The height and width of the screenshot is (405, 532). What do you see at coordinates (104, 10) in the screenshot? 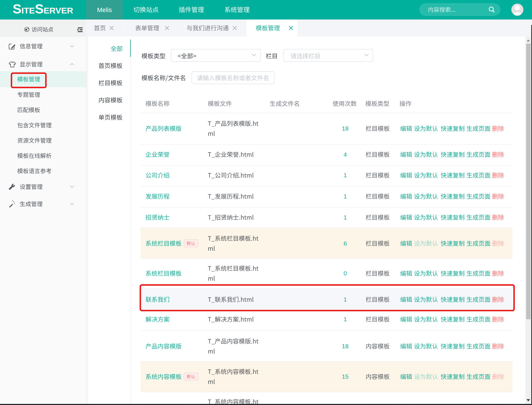
I see `svg-text: Melis` at bounding box center [104, 10].